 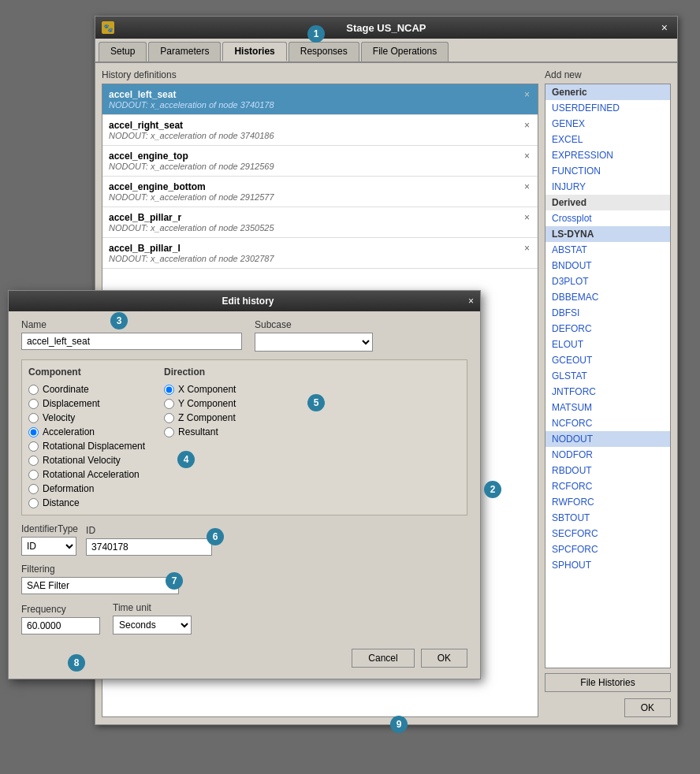 What do you see at coordinates (608, 471) in the screenshot?
I see `add-new-rbdout: RBDOUT` at bounding box center [608, 471].